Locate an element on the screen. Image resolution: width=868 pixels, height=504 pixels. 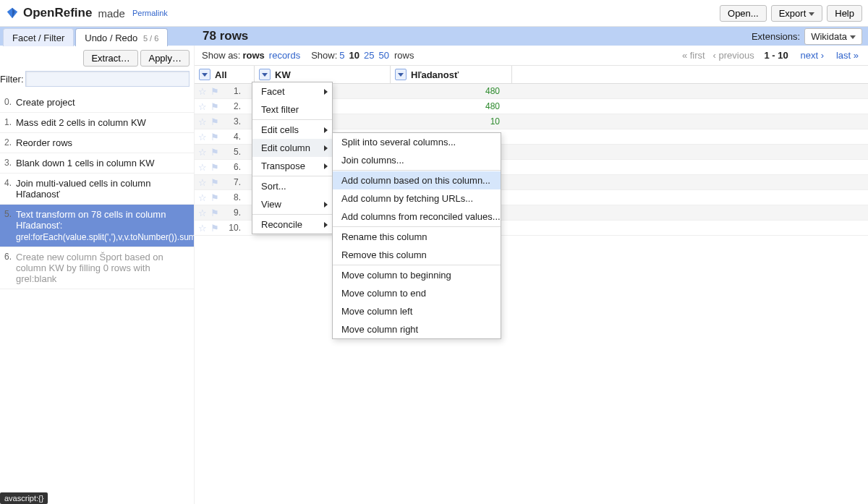
menu-edit-column: Edit column is located at coordinates (292, 148).